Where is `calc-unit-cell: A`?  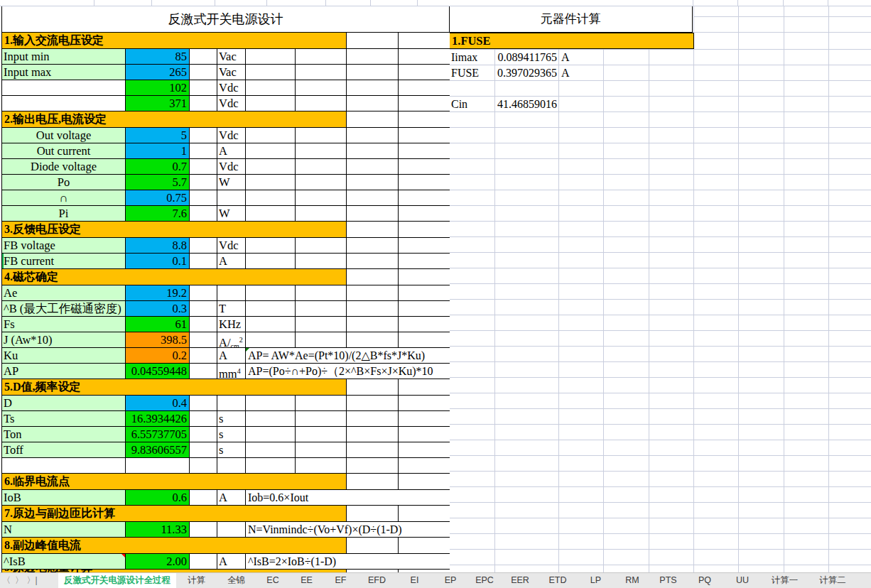 calc-unit-cell: A is located at coordinates (581, 72).